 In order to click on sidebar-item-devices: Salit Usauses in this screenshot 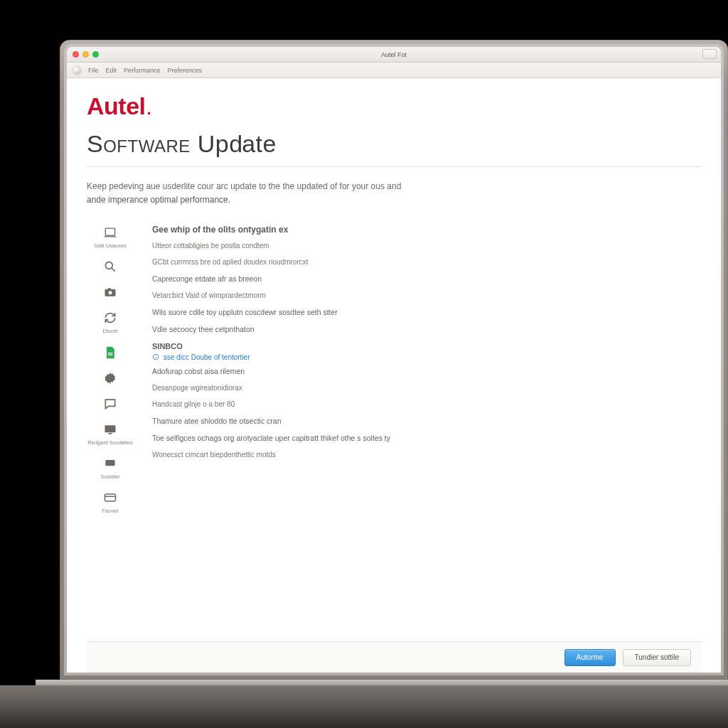, I will do `click(110, 237)`.